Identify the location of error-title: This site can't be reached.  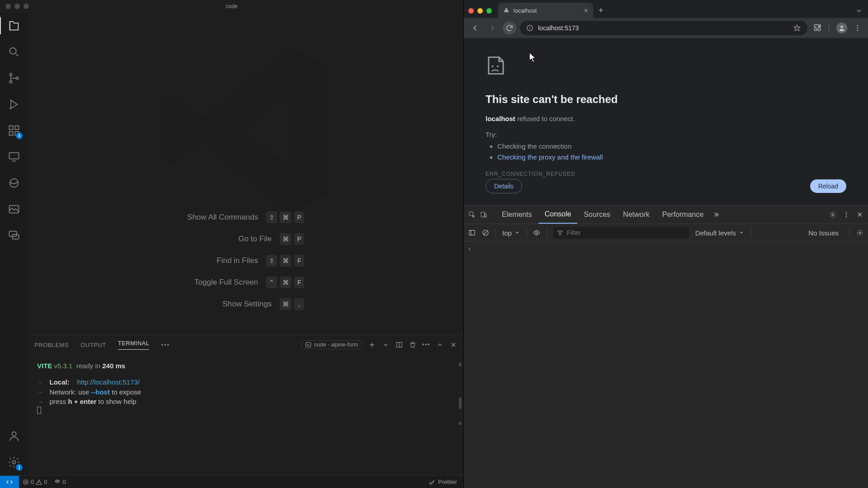
(666, 99).